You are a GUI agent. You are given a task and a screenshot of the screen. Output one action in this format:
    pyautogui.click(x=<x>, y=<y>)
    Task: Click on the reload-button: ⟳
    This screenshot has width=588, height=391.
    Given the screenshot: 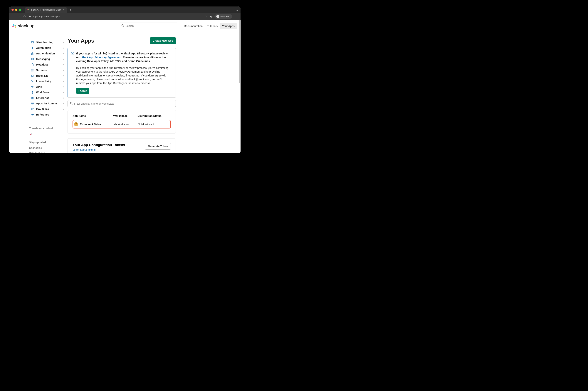 What is the action you would take?
    pyautogui.click(x=24, y=16)
    